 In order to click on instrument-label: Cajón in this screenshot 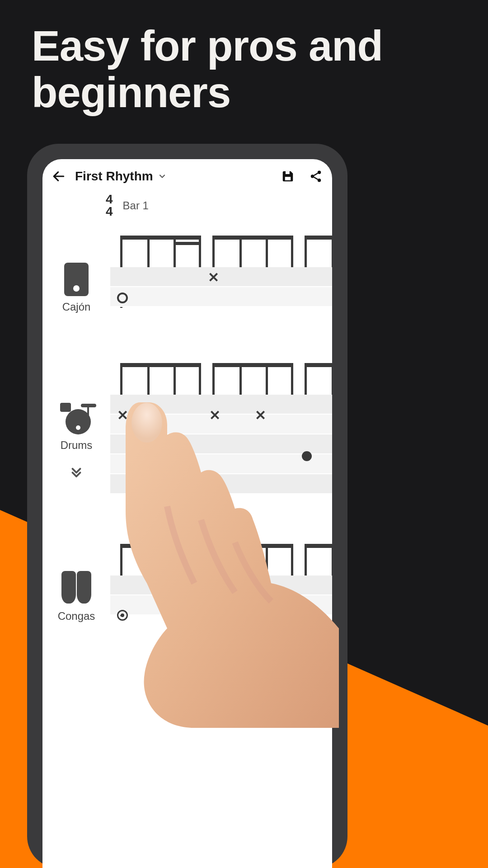, I will do `click(77, 307)`.